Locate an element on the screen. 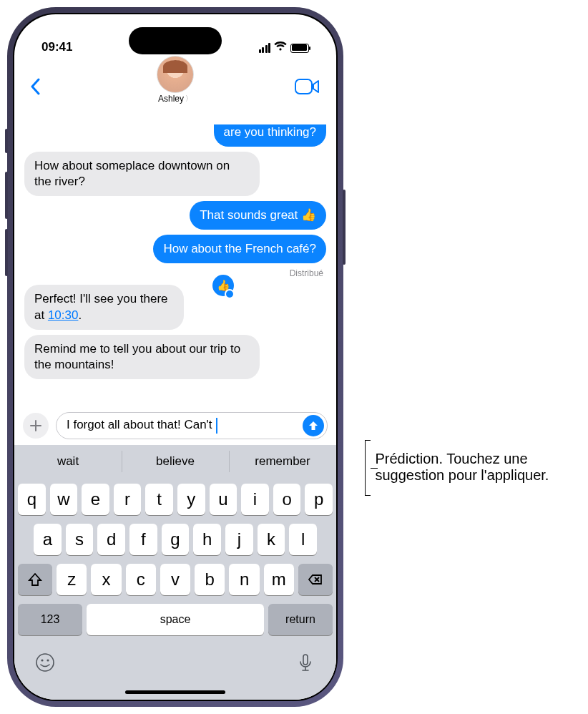 This screenshot has width=588, height=714. key-row-3: z x c v b n m is located at coordinates (175, 579).